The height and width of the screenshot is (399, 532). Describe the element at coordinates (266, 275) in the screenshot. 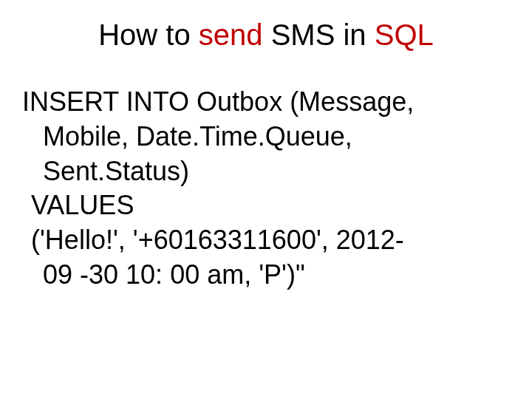

I see `code-line-6: 09 -30 10: 00 am, 'P')"` at that location.